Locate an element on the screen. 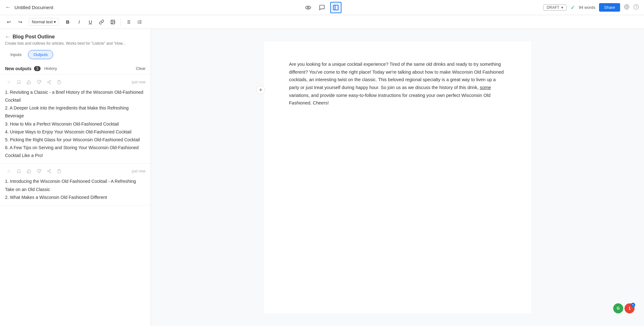 Image resolution: width=644 pixels, height=326 pixels. list-item: 2. What Makes a Wisconsin Old Fashioned … is located at coordinates (75, 198).